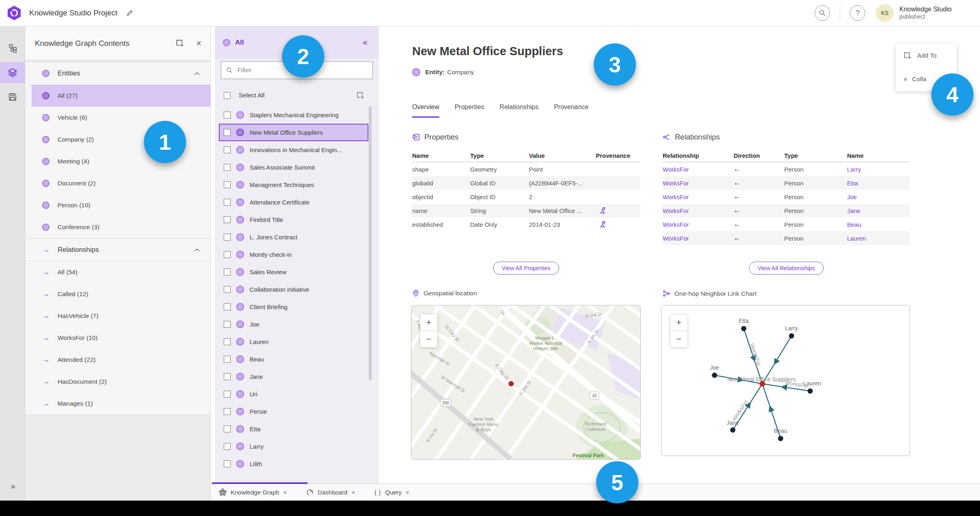  I want to click on rel-name-link: Joe, so click(879, 197).